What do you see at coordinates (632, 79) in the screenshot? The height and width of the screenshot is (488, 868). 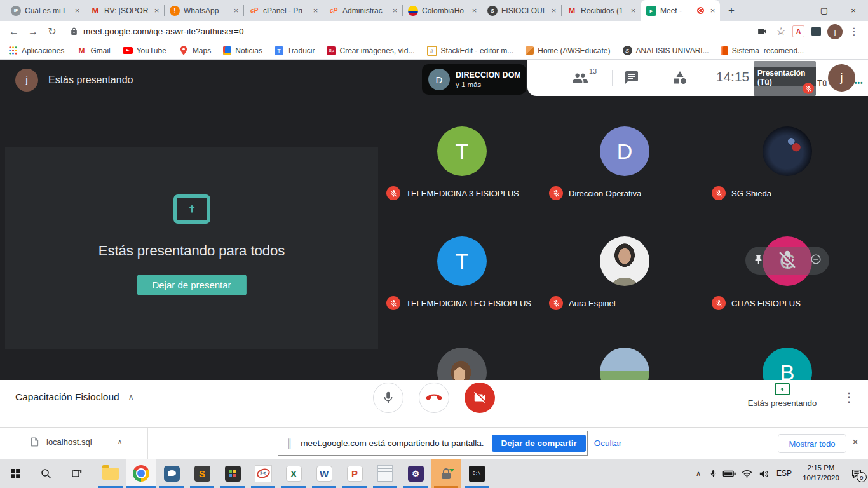 I see `chat-button` at bounding box center [632, 79].